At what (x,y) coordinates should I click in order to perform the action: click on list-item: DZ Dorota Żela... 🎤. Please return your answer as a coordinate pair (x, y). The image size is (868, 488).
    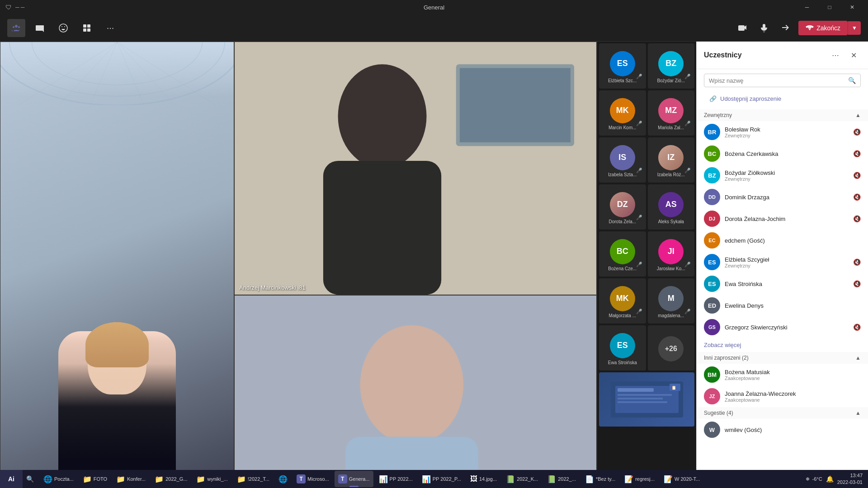
    Looking at the image, I should click on (623, 207).